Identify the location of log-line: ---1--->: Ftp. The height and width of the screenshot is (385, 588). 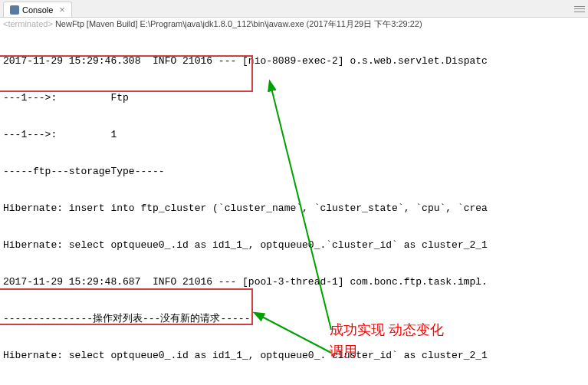
(294, 98).